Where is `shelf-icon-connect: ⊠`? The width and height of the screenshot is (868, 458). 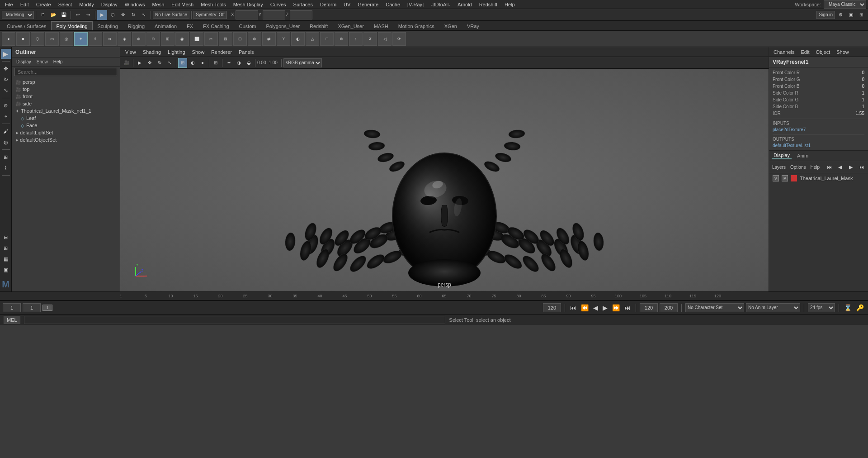 shelf-icon-connect: ⊠ is located at coordinates (226, 39).